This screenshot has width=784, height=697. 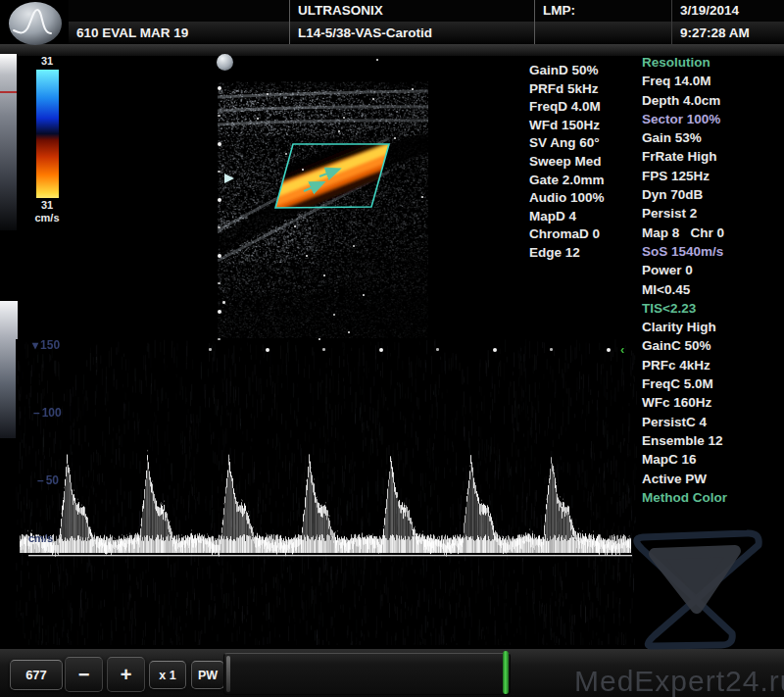 What do you see at coordinates (684, 290) in the screenshot?
I see `param-line: MI<0.45` at bounding box center [684, 290].